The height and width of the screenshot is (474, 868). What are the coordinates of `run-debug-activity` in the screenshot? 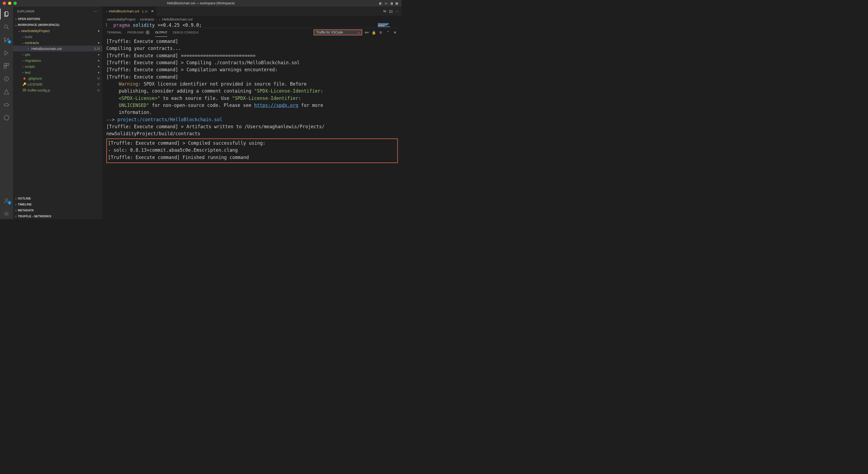 It's located at (6, 53).